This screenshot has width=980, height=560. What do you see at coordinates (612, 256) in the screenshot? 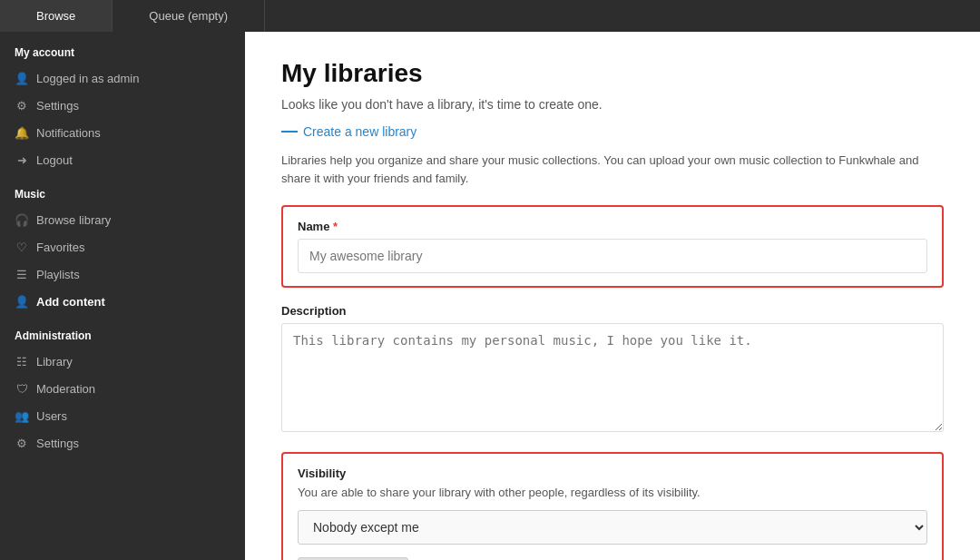
I see `name-input` at bounding box center [612, 256].